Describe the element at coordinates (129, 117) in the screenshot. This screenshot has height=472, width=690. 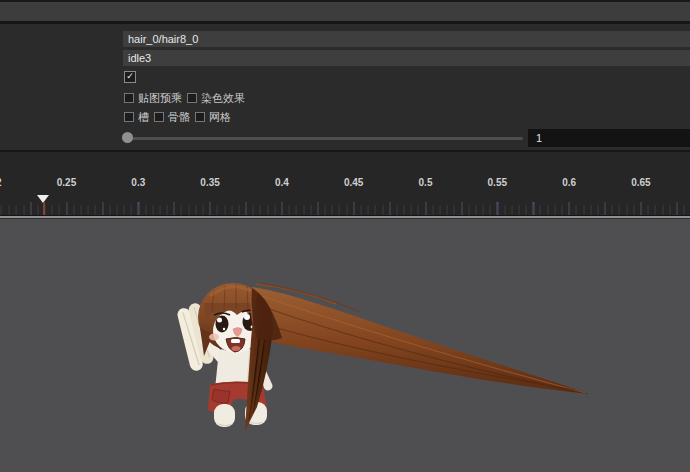
I see `slots-checkbox` at that location.